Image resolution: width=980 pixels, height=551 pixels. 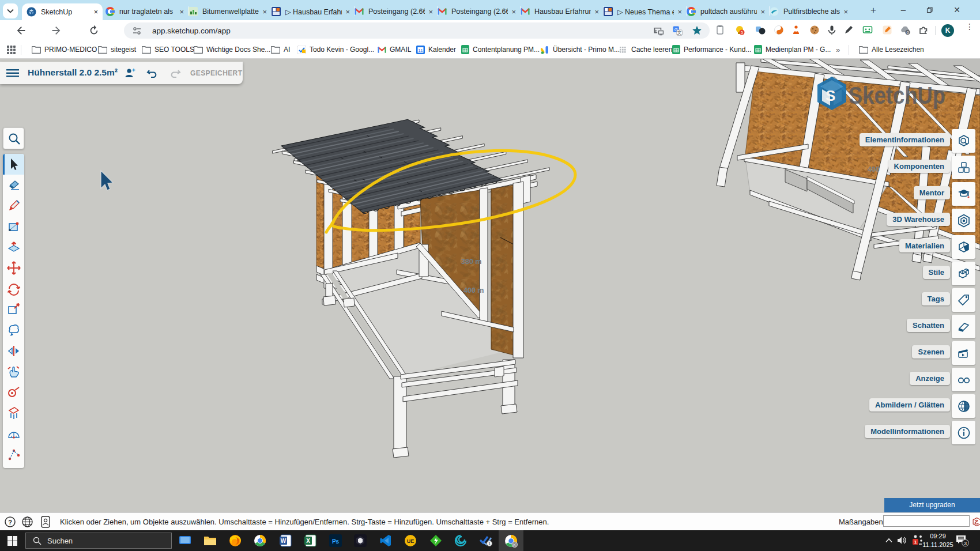 What do you see at coordinates (965, 543) in the screenshot?
I see `svg-text: 3` at bounding box center [965, 543].